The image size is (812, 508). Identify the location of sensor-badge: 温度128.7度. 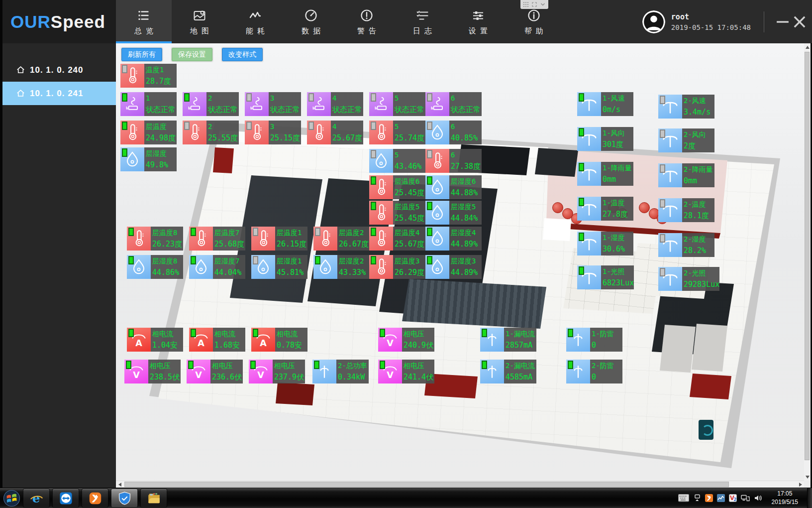
(148, 76).